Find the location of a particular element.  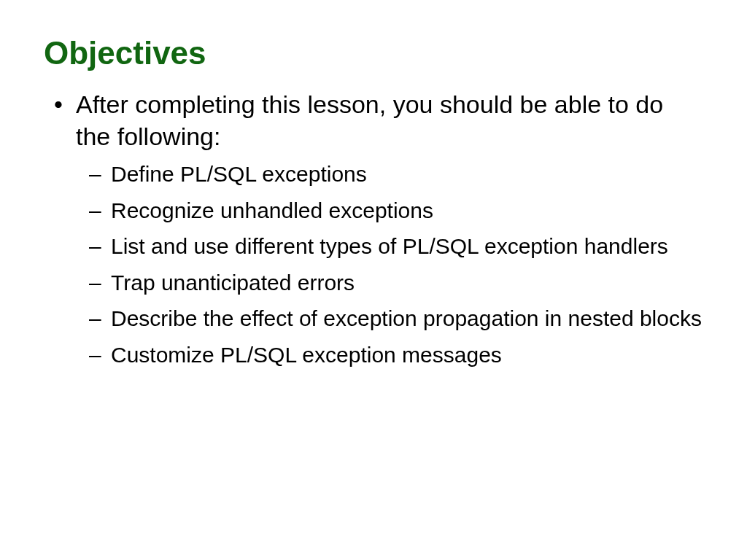

list-item: Trap unanticipated errors is located at coordinates (407, 283).